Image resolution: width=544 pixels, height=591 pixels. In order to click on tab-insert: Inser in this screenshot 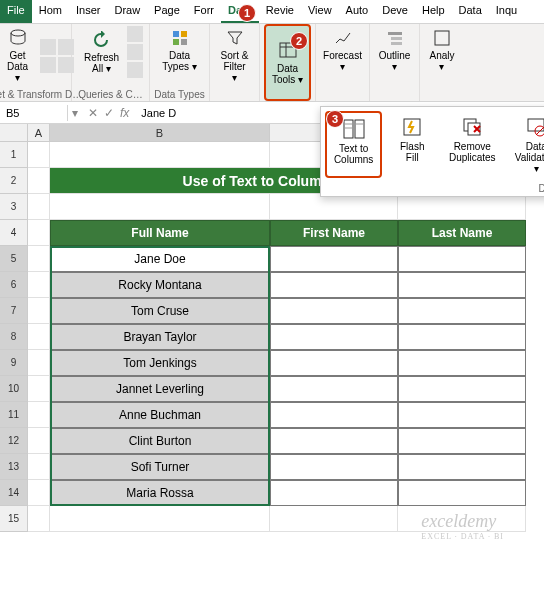, I will do `click(88, 12)`.